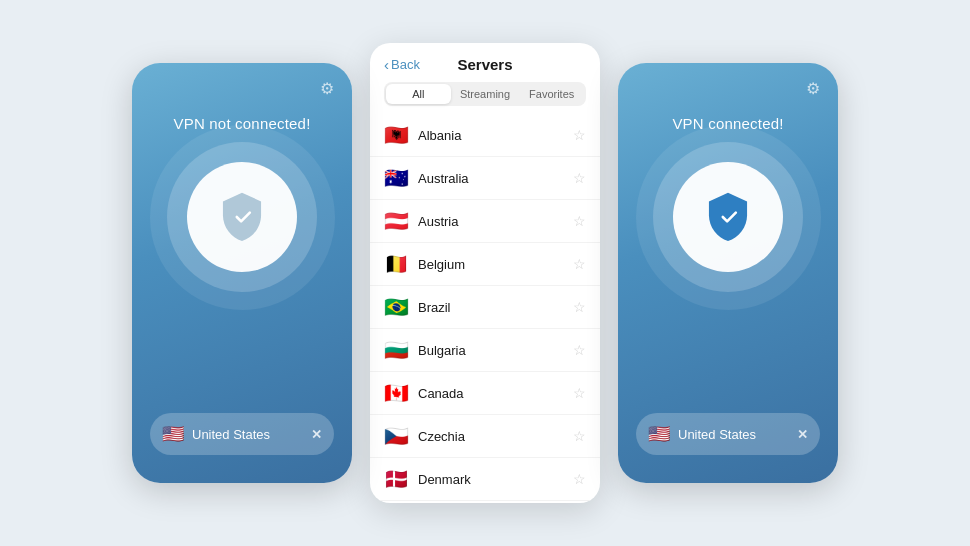 The height and width of the screenshot is (546, 970). I want to click on server-country-name: Australia, so click(490, 178).